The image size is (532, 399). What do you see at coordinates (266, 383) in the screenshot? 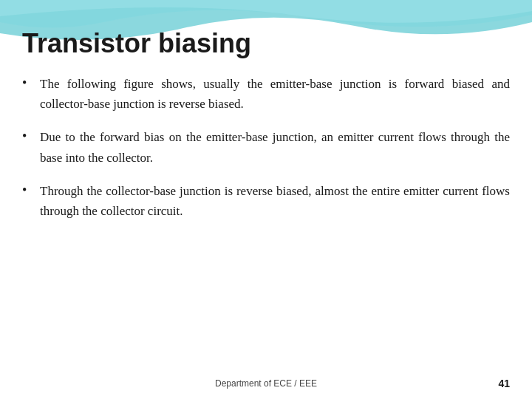
I see `footer: Department of ECE / EEE 41` at bounding box center [266, 383].